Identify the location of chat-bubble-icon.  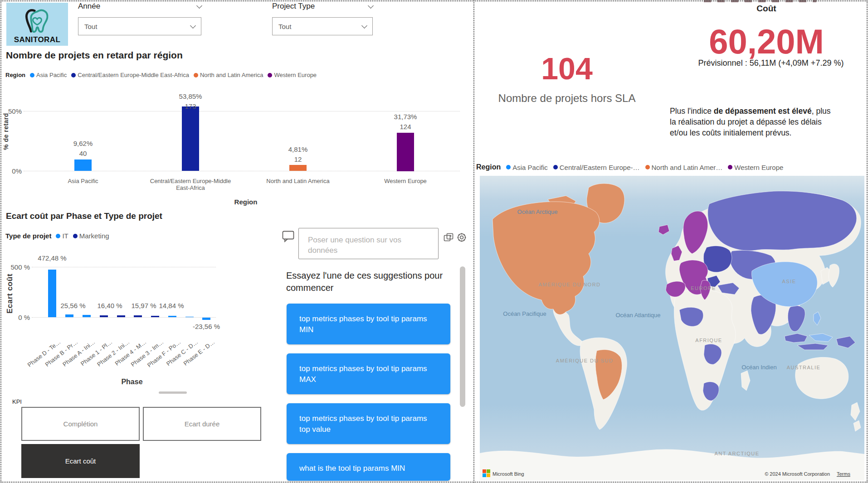
(288, 237).